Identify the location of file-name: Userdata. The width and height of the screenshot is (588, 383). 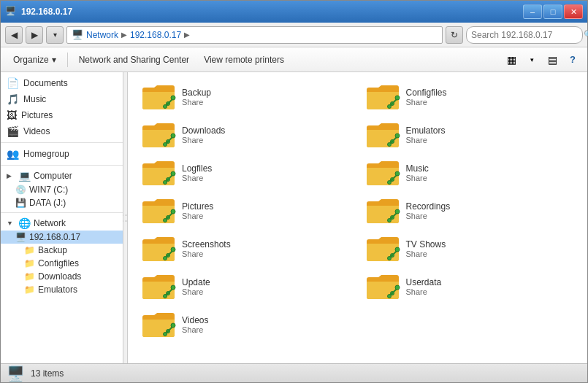
(424, 282).